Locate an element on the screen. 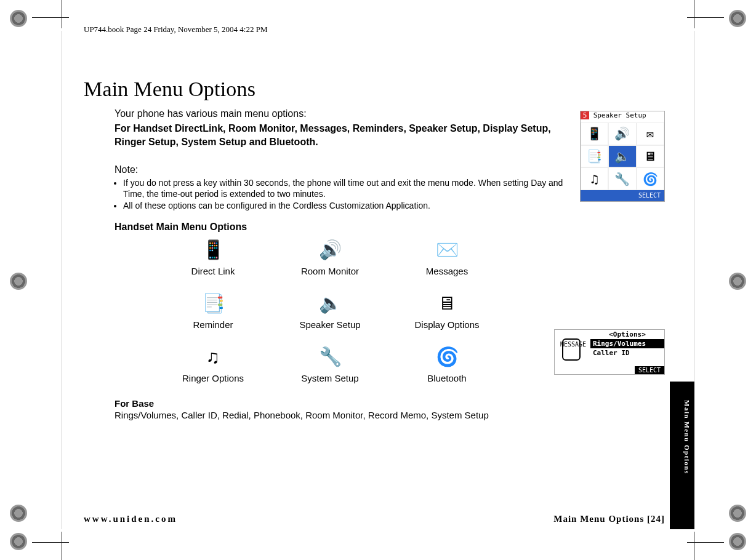  book-header: UP744.book Page 24 Friday, November 5, 2… is located at coordinates (389, 30).